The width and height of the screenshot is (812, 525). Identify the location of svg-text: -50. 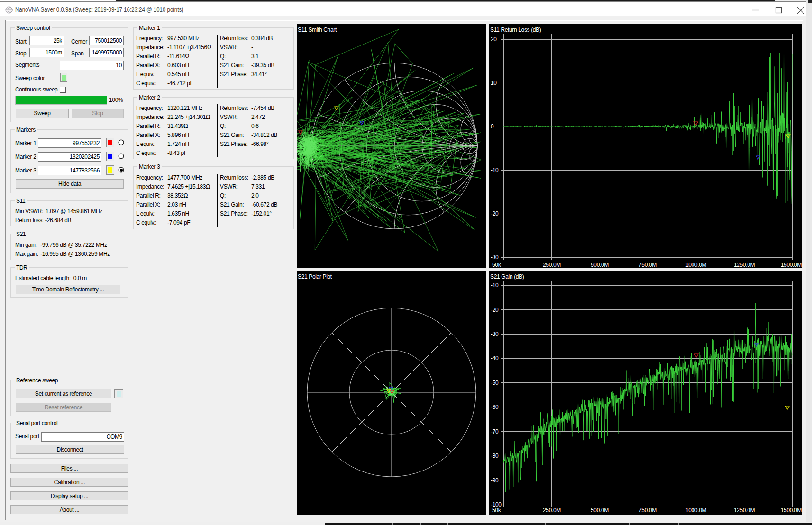
(495, 383).